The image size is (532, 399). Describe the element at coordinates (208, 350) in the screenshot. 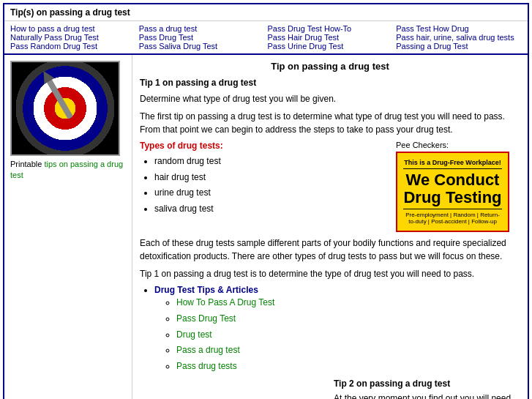

I see `article-link-4: Pass a drug test` at that location.